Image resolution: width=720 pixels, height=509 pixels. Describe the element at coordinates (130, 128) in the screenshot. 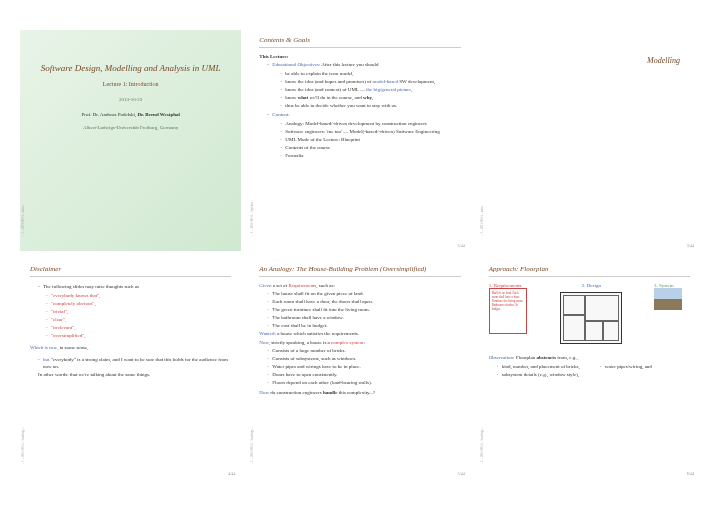

I see `institution: Albert-Ludwigs-Universität Freiburg, Ger…` at that location.